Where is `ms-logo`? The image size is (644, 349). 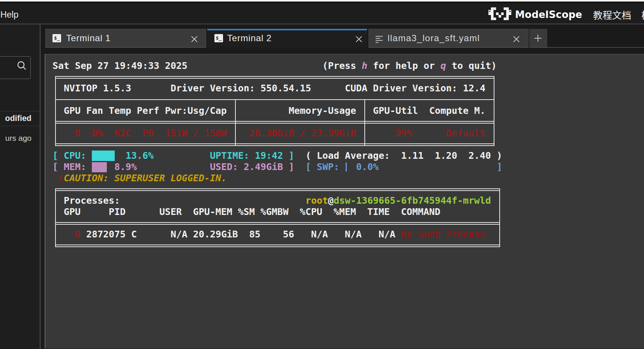 ms-logo is located at coordinates (500, 13).